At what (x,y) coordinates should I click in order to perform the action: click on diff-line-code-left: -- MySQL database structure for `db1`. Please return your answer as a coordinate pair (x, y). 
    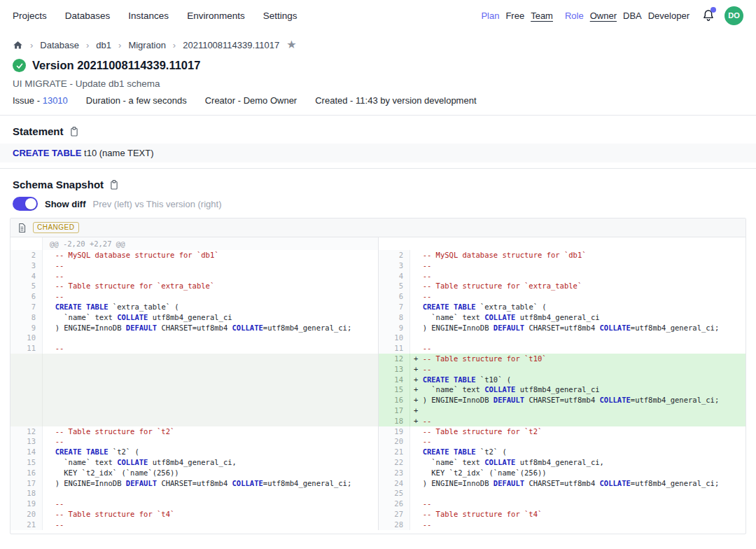
    Looking at the image, I should click on (210, 255).